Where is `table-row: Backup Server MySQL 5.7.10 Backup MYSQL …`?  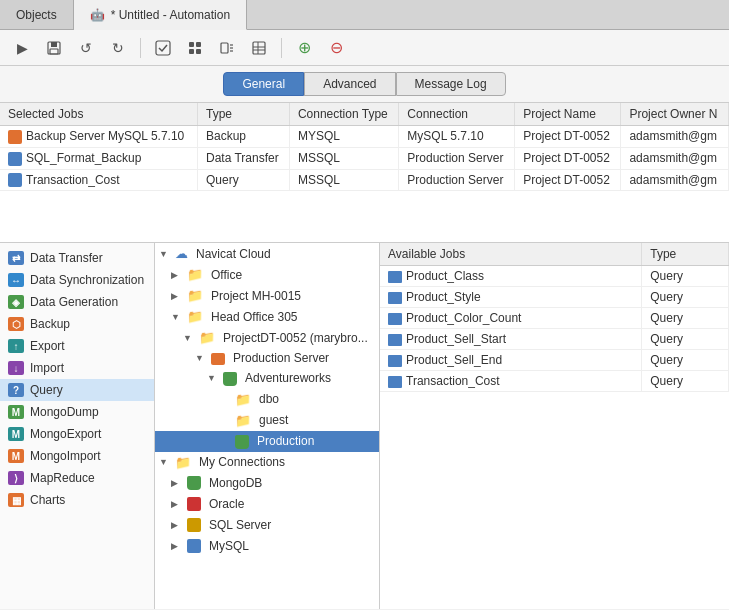
table-row: Backup Server MySQL 5.7.10 Backup MYSQL … is located at coordinates (364, 137).